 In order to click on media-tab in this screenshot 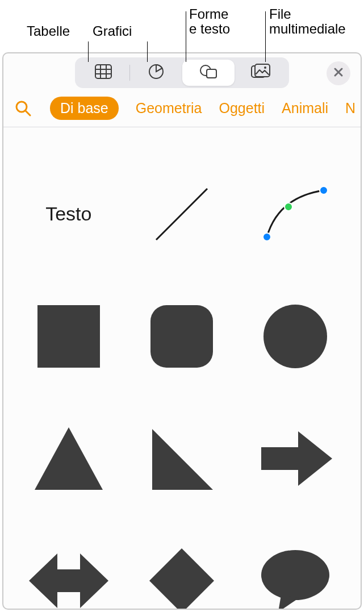, I will do `click(261, 73)`.